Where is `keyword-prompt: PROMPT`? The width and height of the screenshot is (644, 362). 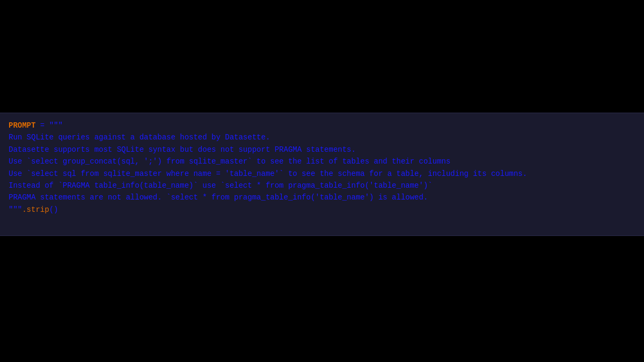
keyword-prompt: PROMPT is located at coordinates (22, 125).